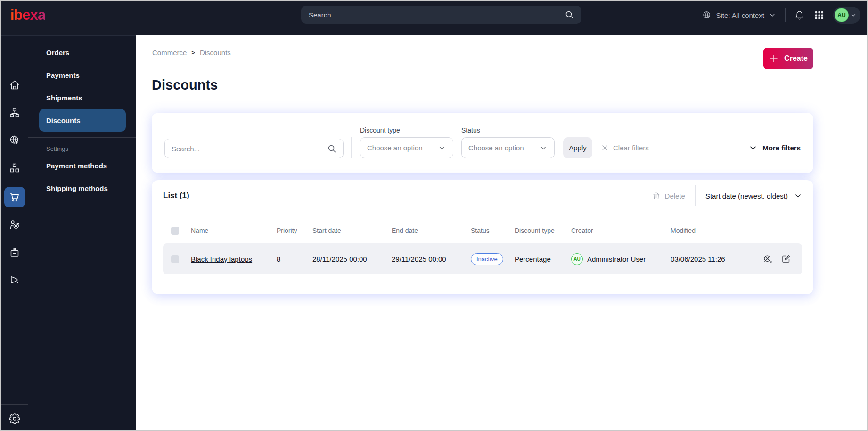 This screenshot has height=431, width=868. Describe the element at coordinates (15, 419) in the screenshot. I see `settings-gear-icon` at that location.